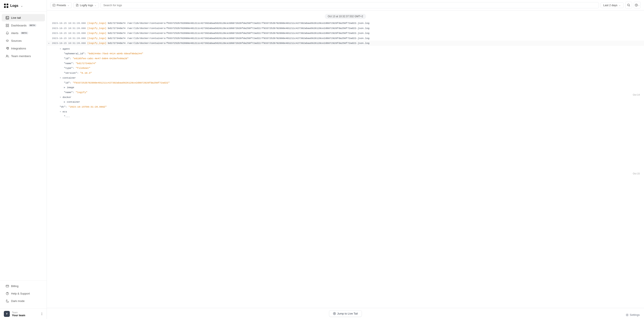  I want to click on time-range-button: Last 2 days ⌄, so click(612, 5).